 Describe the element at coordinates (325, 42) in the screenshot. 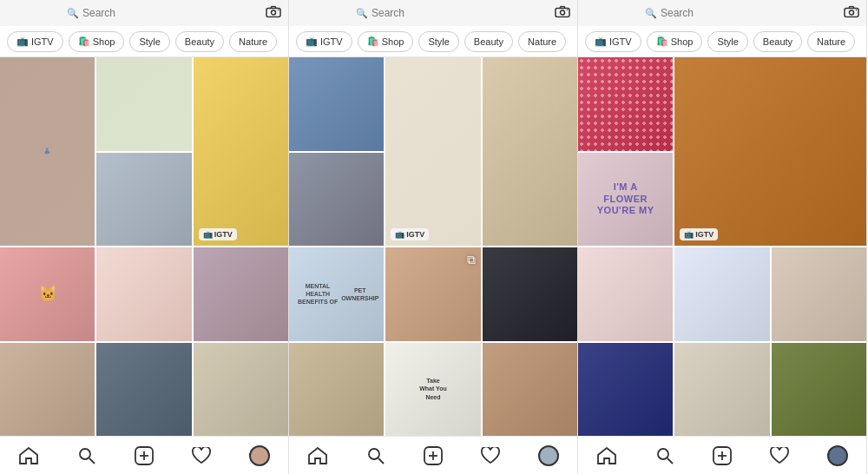

I see `filter-igtv-2: 📺 IGTV` at that location.